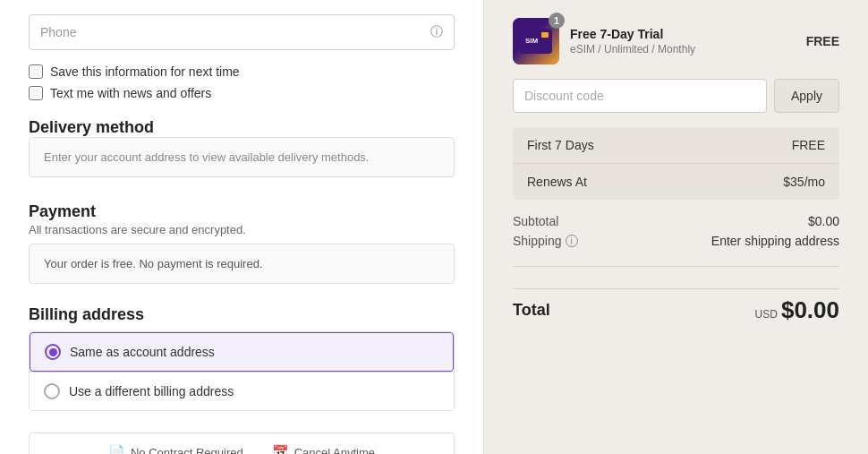  I want to click on phone-placeholder: Phone, so click(58, 32).